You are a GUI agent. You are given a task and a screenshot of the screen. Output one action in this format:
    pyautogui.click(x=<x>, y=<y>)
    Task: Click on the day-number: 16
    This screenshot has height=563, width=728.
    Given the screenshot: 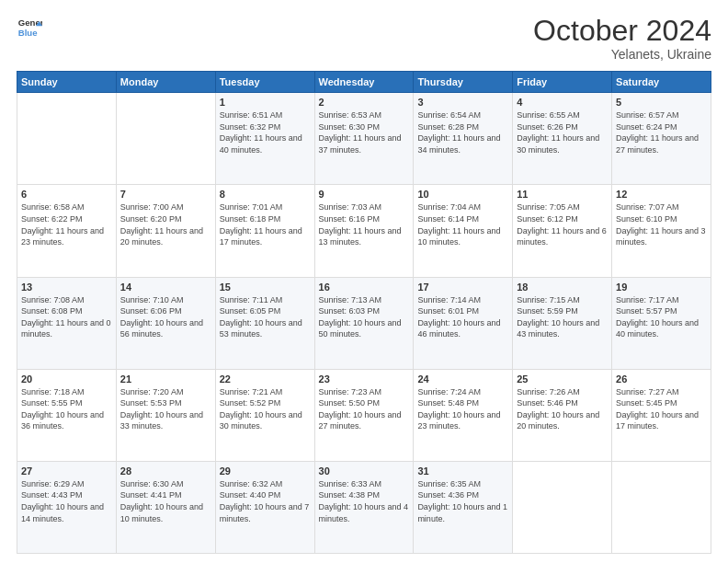 What is the action you would take?
    pyautogui.click(x=364, y=287)
    